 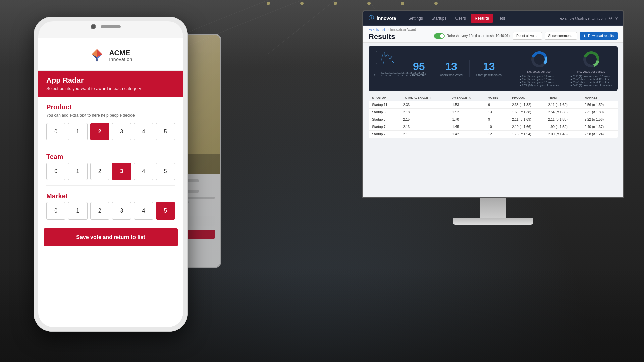 I want to click on team-score: 1.90 (σ 1.52), so click(x=563, y=127).